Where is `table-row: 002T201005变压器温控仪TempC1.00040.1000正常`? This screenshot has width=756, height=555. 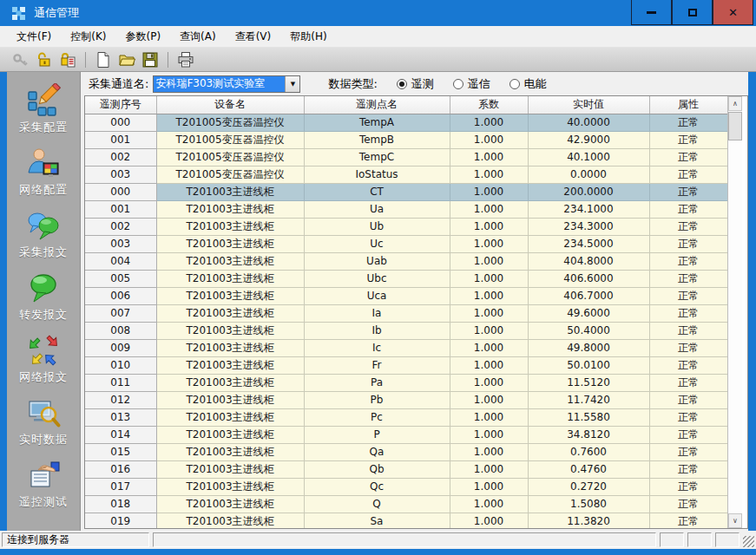 table-row: 002T201005变压器温控仪TempC1.00040.1000正常 is located at coordinates (406, 157).